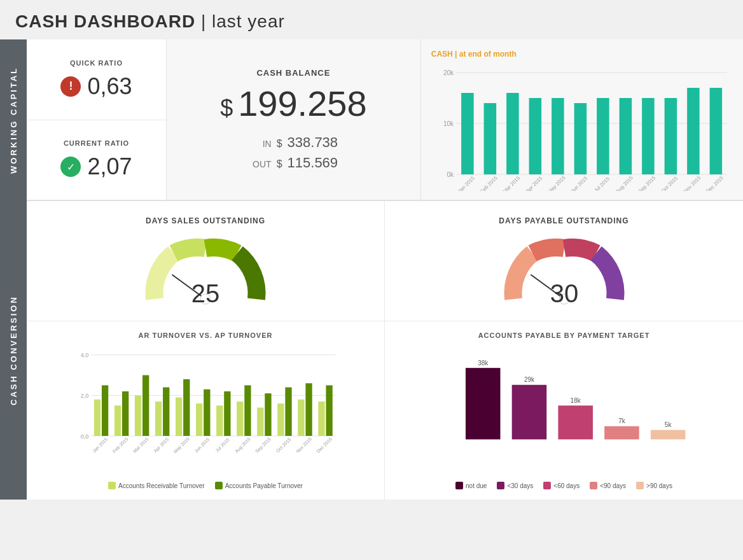 The width and height of the screenshot is (743, 560). What do you see at coordinates (564, 486) in the screenshot?
I see `ap-payment-legend: not due<30 days<60 days<90 days>90 days` at bounding box center [564, 486].